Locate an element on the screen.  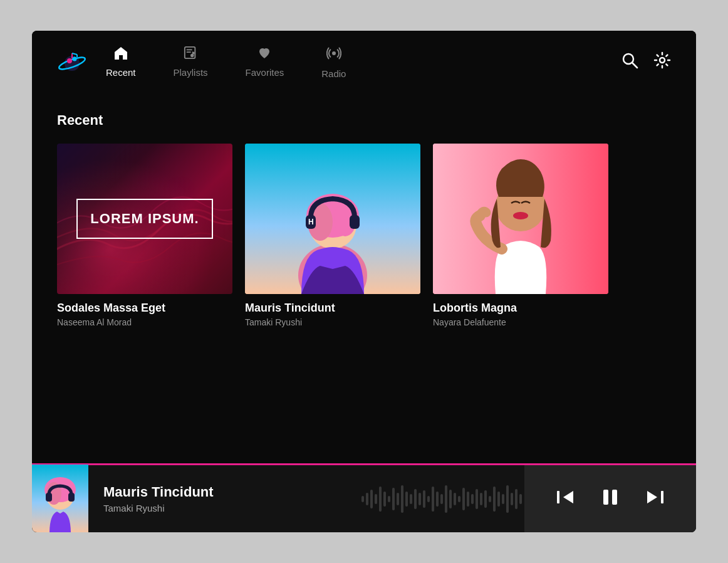
settings-button is located at coordinates (662, 63).